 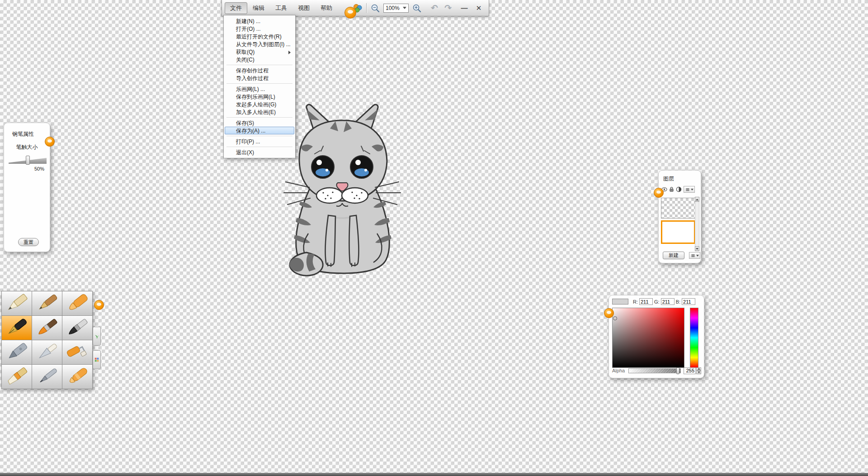 I want to click on zoom-out-icon, so click(x=375, y=8).